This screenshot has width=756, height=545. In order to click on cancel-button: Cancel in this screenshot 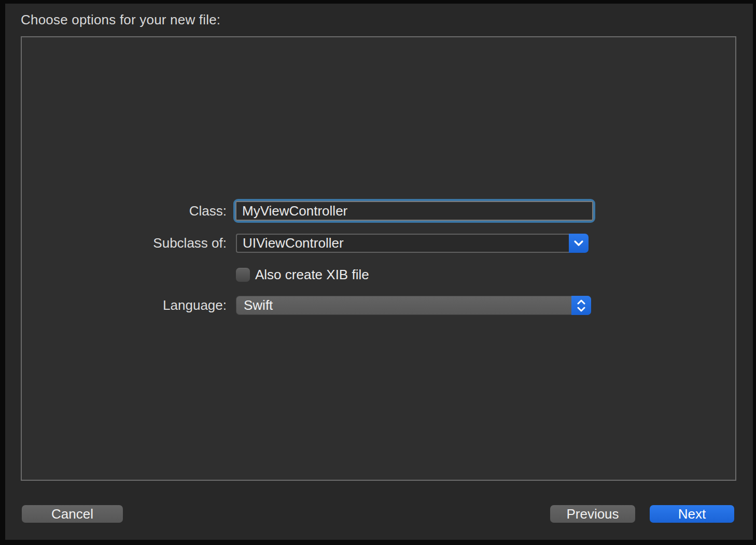, I will do `click(73, 514)`.